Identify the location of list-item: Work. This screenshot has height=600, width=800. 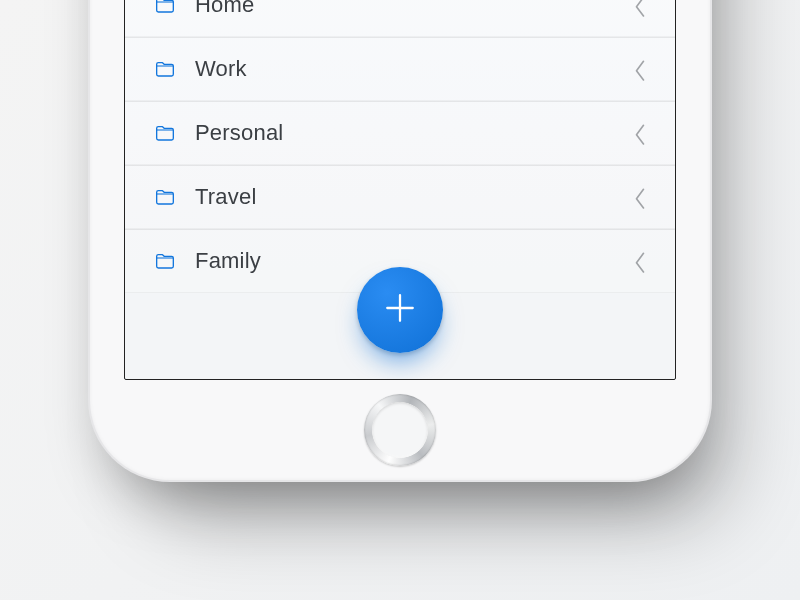
(400, 69).